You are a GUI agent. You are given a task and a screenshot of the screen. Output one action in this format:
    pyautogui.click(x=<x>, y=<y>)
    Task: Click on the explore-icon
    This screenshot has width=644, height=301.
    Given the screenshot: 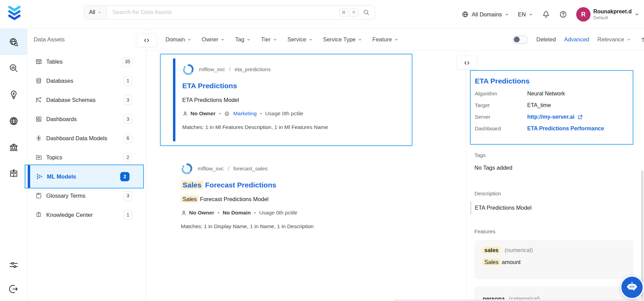 What is the action you would take?
    pyautogui.click(x=14, y=42)
    